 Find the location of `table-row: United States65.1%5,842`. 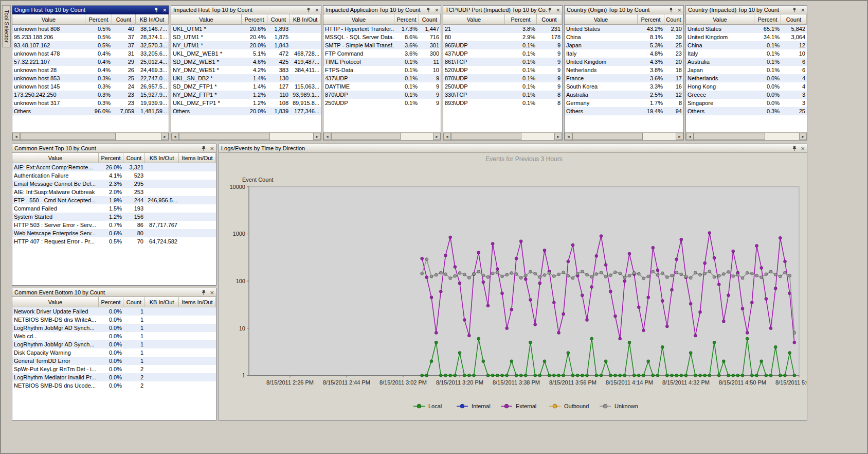

table-row: United States65.1%5,842 is located at coordinates (747, 29).